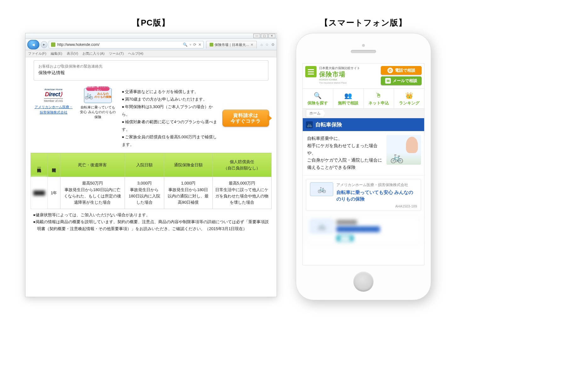 Image resolution: width=562 pixels, height=392 pixels. Describe the element at coordinates (404, 150) in the screenshot. I see `hero-illustration` at that location.